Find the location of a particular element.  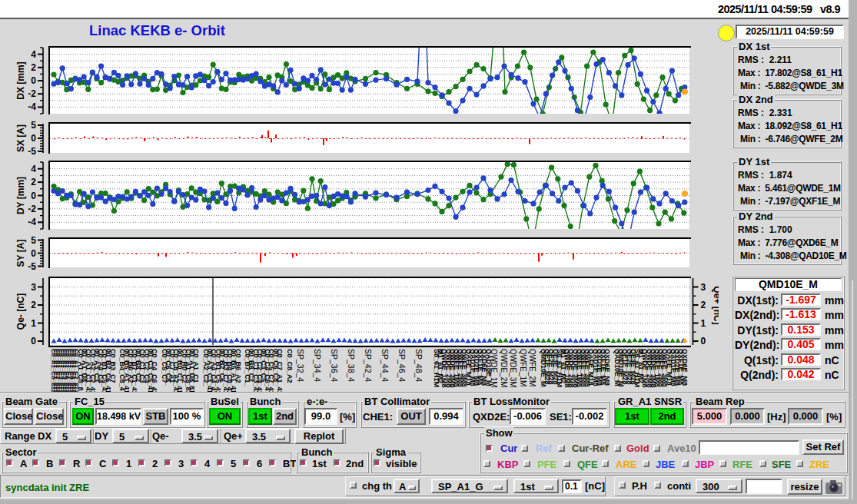

svg-text: SX [A] is located at coordinates (21, 138).